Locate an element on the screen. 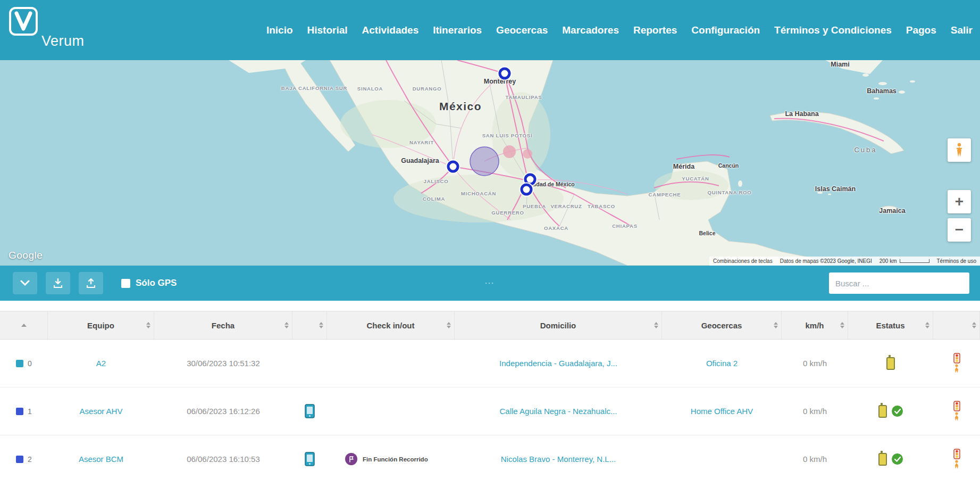 This screenshot has height=479, width=980. header-estatus: Estatus is located at coordinates (891, 325).